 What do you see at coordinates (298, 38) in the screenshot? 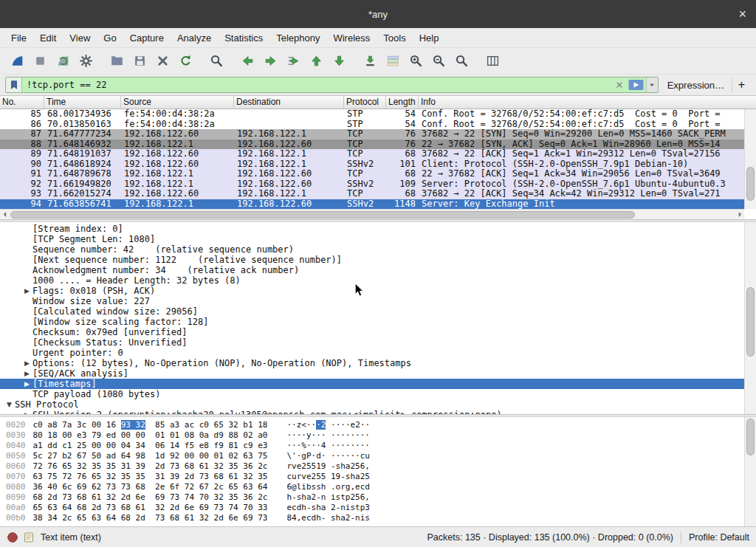
I see `menu-telephony: Telephony` at bounding box center [298, 38].